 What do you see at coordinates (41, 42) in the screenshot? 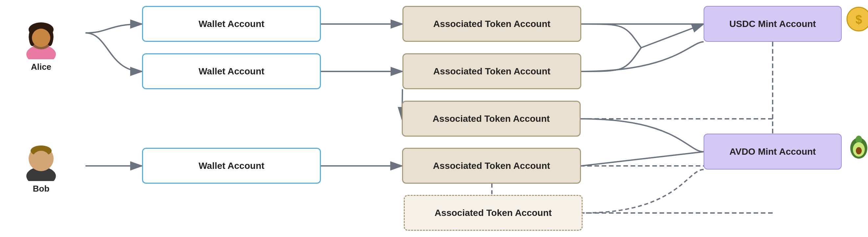
I see `alice-person: Alice` at bounding box center [41, 42].